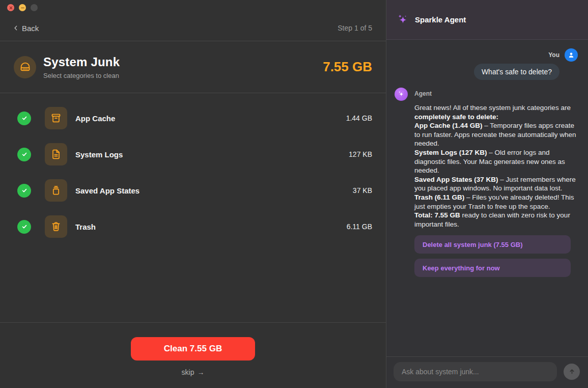  I want to click on page-title: System Junk, so click(183, 62).